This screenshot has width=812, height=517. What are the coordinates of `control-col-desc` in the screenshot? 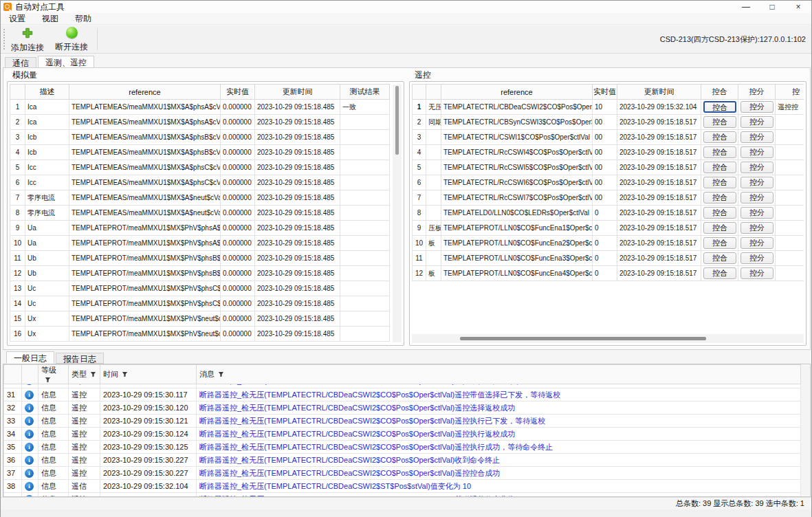 It's located at (434, 92).